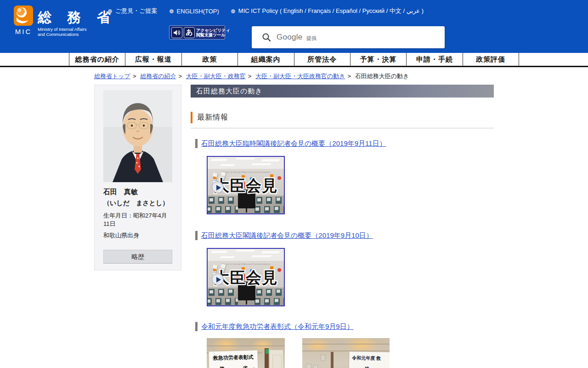 This screenshot has width=588, height=368. What do you see at coordinates (233, 366) in the screenshot?
I see `ceremony-banner-1-line2: 務 省` at bounding box center [233, 366].